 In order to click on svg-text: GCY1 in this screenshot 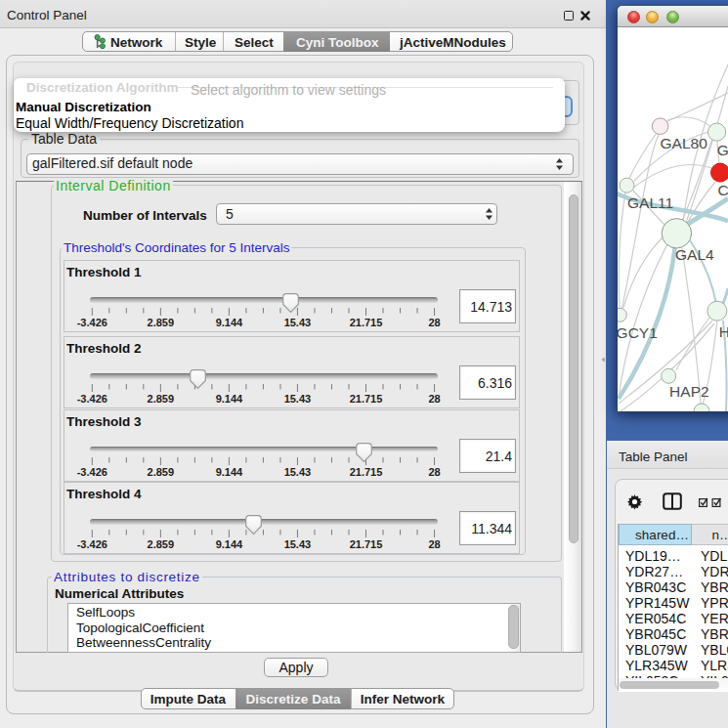, I will do `click(637, 332)`.